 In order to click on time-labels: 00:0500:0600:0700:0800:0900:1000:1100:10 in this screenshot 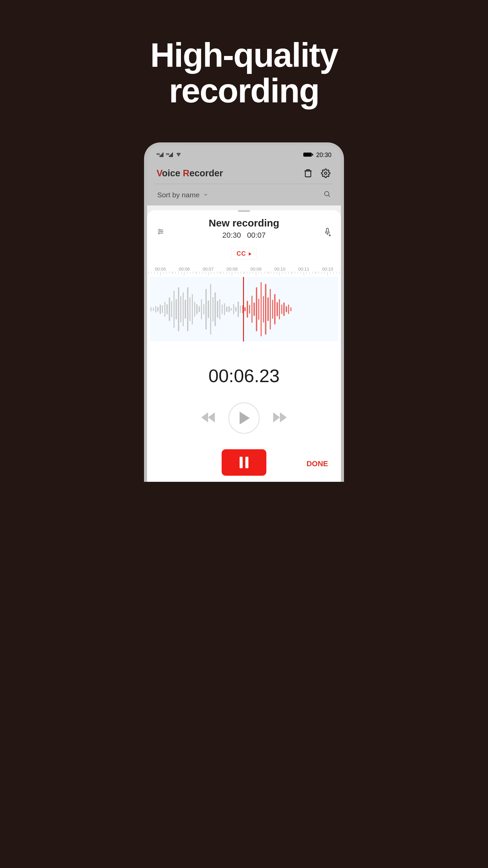, I will do `click(244, 269)`.